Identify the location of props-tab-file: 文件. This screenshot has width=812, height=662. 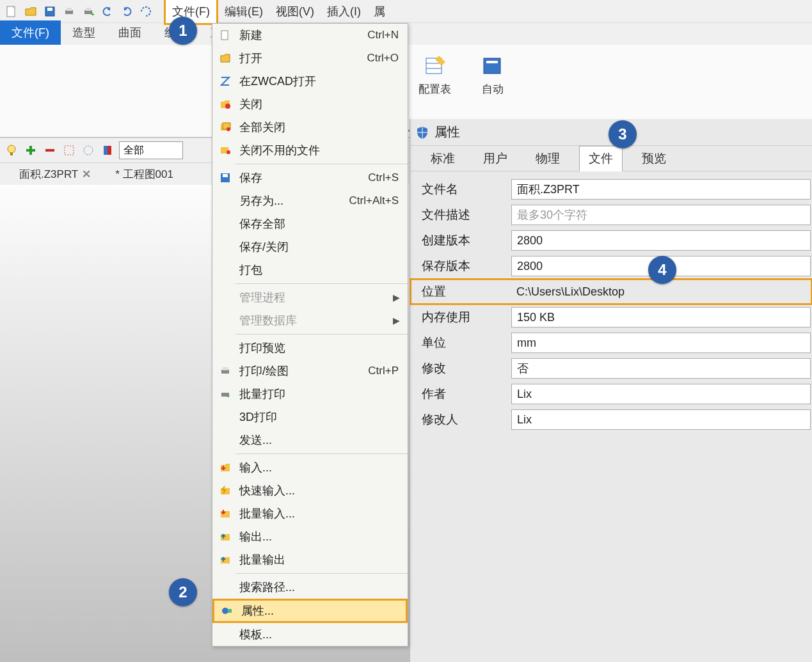
(601, 159).